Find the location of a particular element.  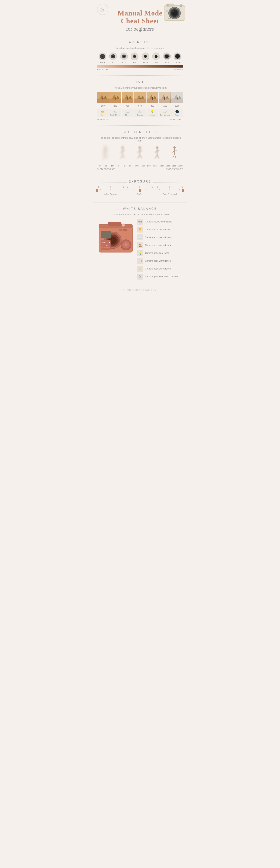

wb-desc: The white balance sets the temperature o… is located at coordinates (140, 215).